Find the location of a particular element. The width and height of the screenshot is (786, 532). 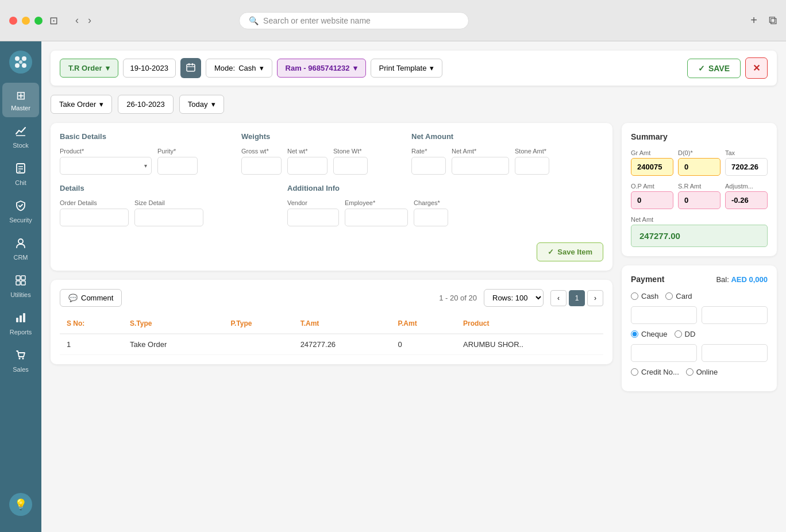

stone-amt-input: 0 is located at coordinates (532, 165).